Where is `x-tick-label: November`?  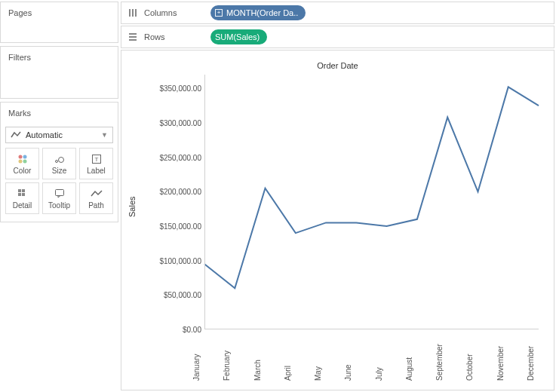
x-tick-label: November is located at coordinates (499, 363).